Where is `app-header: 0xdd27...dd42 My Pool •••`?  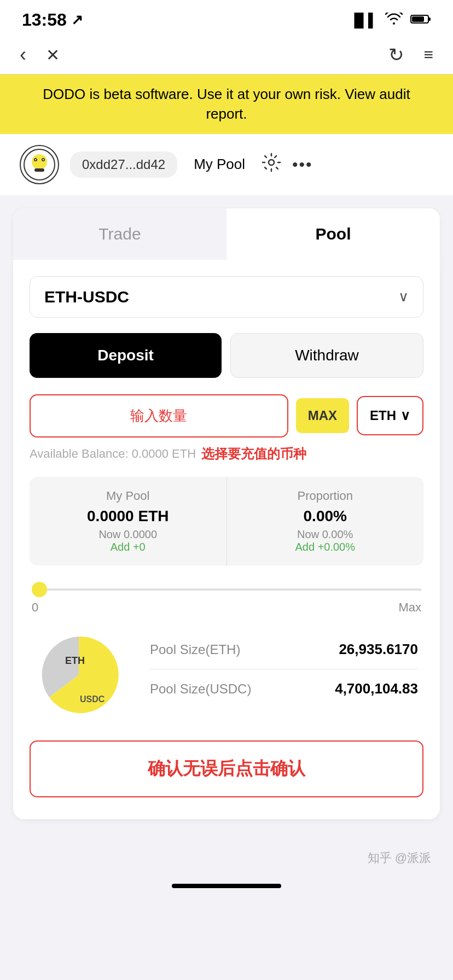
app-header: 0xdd27...dd42 My Pool ••• is located at coordinates (226, 165).